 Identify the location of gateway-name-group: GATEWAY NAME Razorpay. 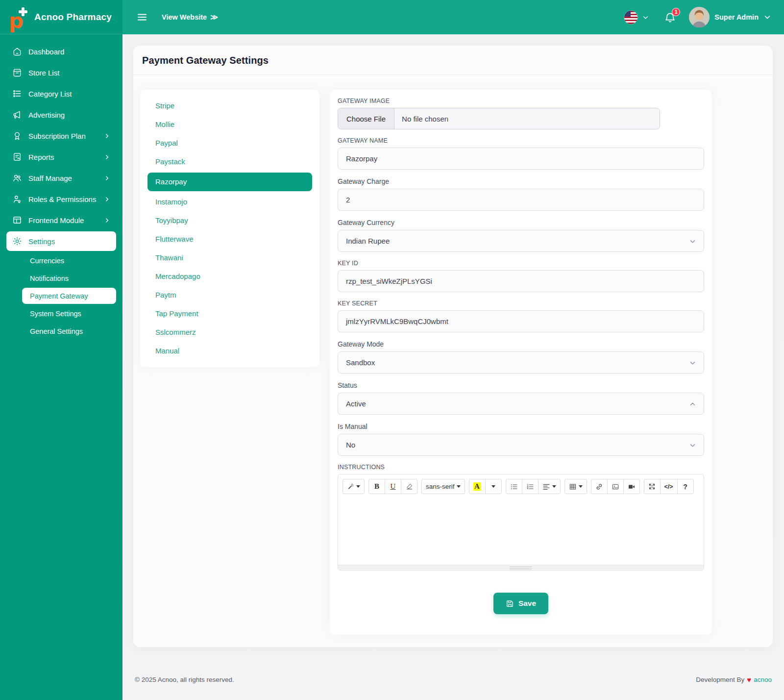
(521, 153).